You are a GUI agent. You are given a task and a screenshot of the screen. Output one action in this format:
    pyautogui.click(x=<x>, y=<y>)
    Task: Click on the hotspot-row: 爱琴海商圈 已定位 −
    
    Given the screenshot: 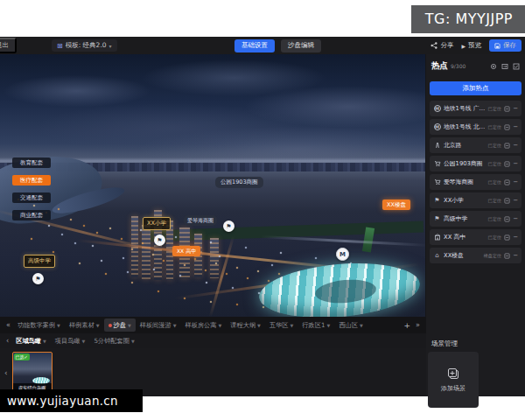 What is the action you would take?
    pyautogui.click(x=476, y=182)
    